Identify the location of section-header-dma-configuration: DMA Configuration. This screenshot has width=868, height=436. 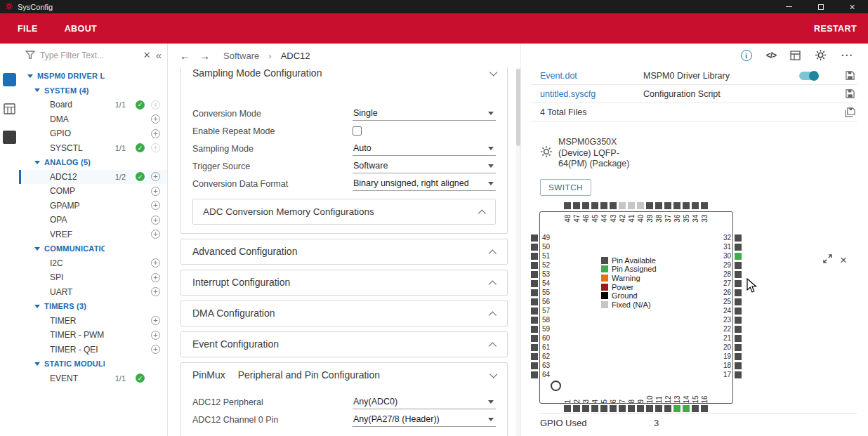
(344, 313).